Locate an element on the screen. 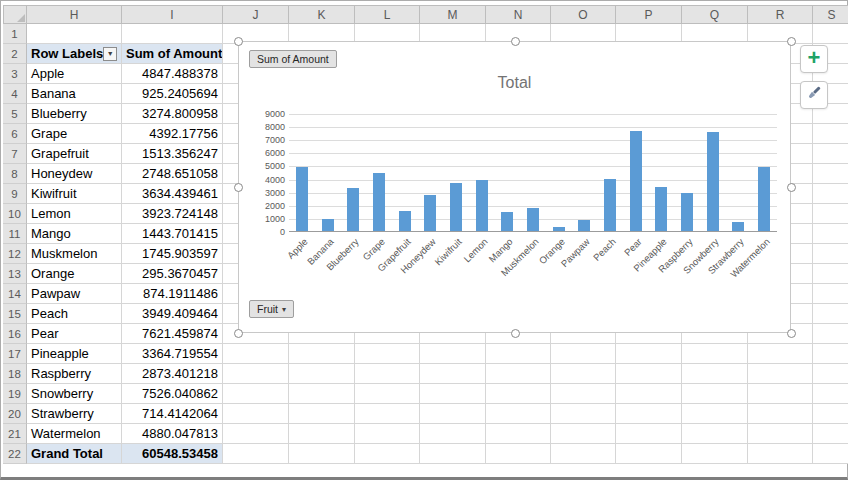 This screenshot has width=848, height=480. cell-R18 is located at coordinates (780, 374).